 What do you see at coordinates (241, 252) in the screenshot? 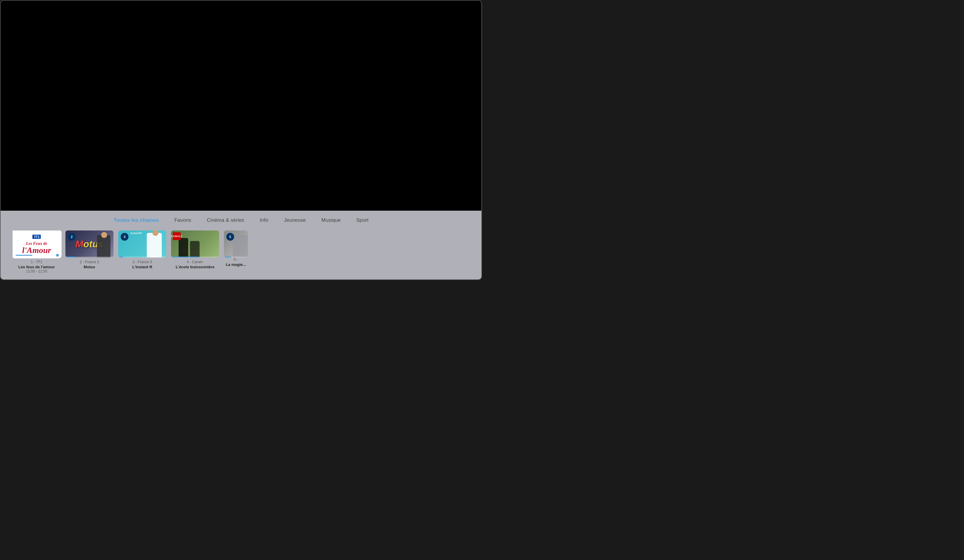
I see `channels-row: TF1 Les Feux de l'Amour 1 - TF1 Les feux…` at bounding box center [241, 252].